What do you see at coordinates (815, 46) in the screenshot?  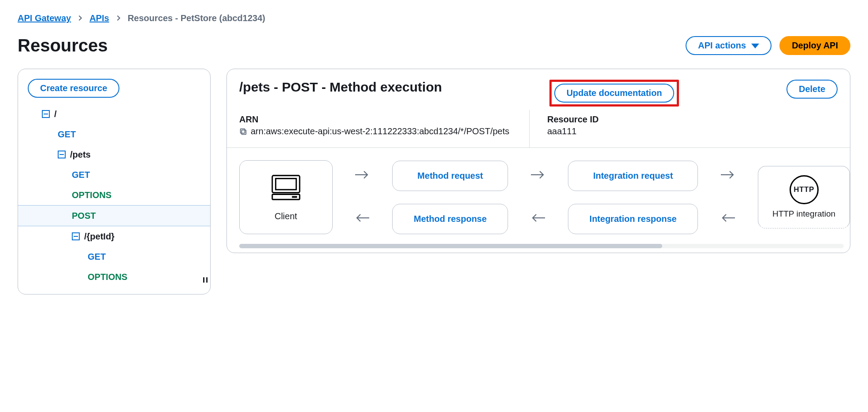 I see `deploy-api-button: Deploy API` at bounding box center [815, 46].